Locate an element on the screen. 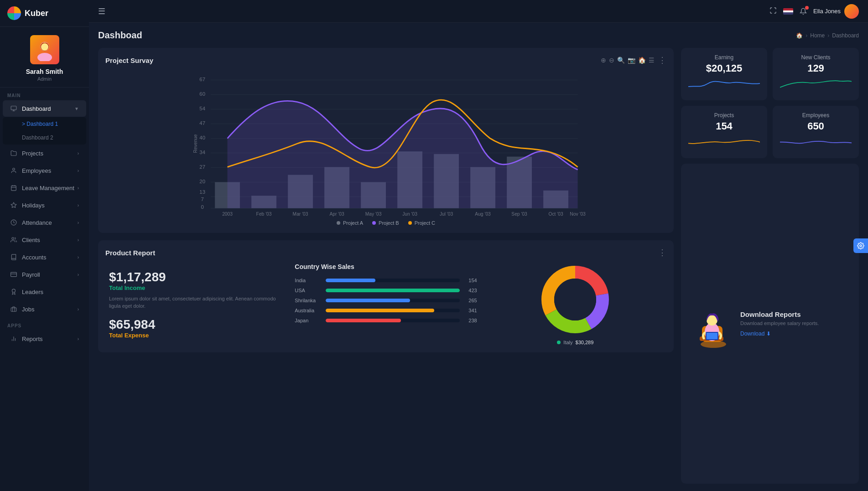 Image resolution: width=868 pixels, height=491 pixels. accounts-label: Accounts is located at coordinates (34, 257).